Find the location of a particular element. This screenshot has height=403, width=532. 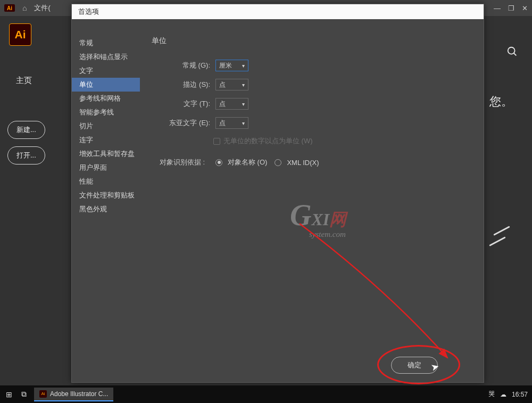

confirm-wrap: 确定 is located at coordinates (414, 365).